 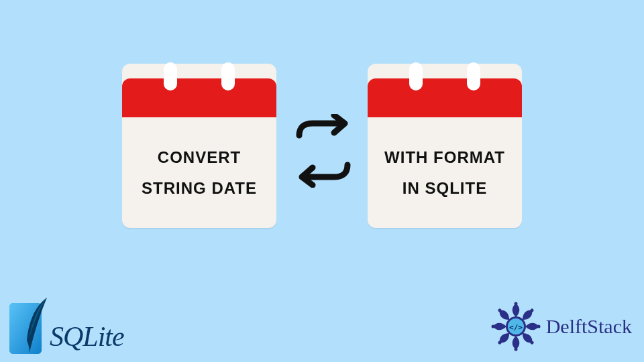 What do you see at coordinates (199, 158) in the screenshot?
I see `text-line: Convert` at bounding box center [199, 158].